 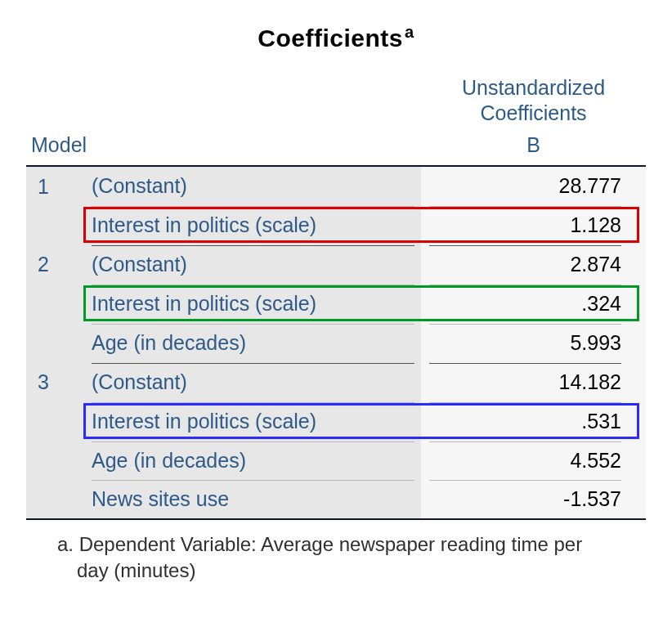 I want to click on table-title: Coefficientsa, so click(x=336, y=38).